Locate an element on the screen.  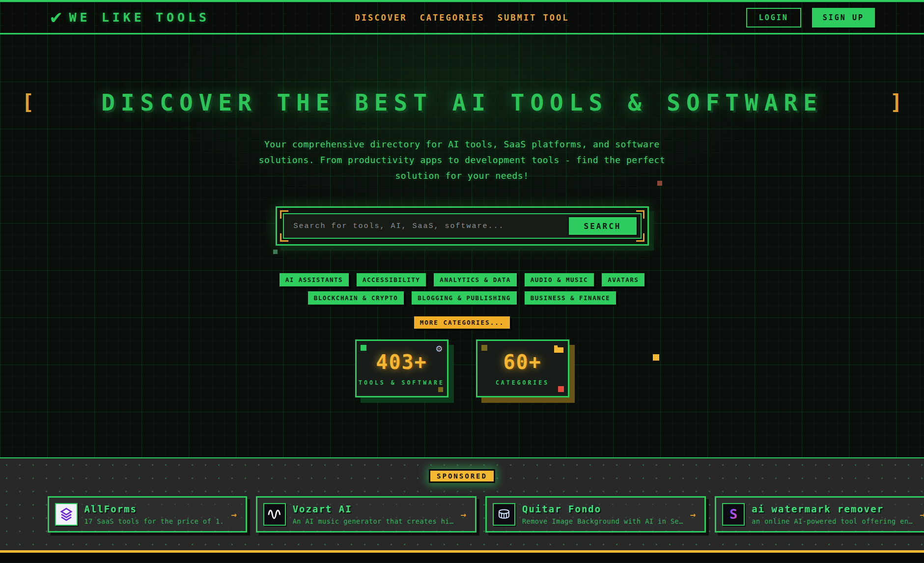
sponsor-card-texts: ai watermark remover an online AI-powere… is located at coordinates (832, 514).